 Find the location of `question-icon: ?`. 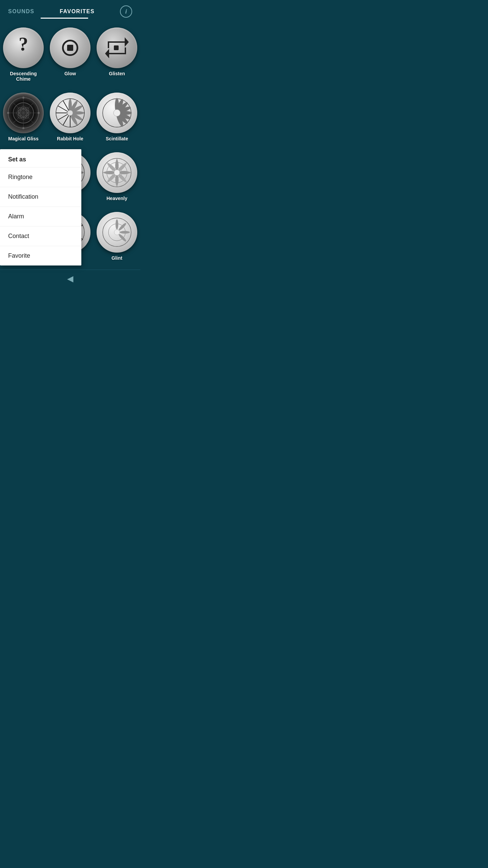

question-icon: ? is located at coordinates (23, 48).